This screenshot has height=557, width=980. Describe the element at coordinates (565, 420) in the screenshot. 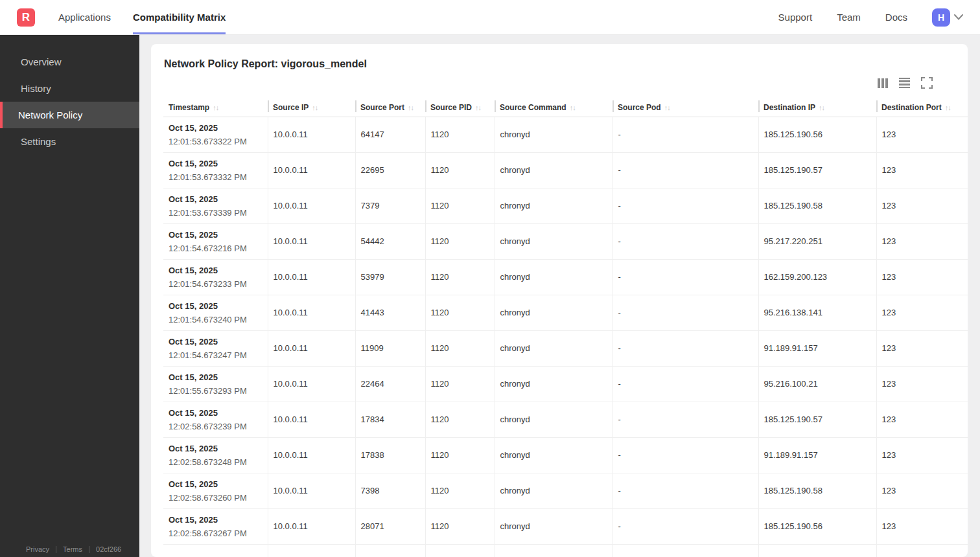

I see `table-row: Oct 15, 2025 12:02:58.673239 PM 10.0.0.1…` at that location.